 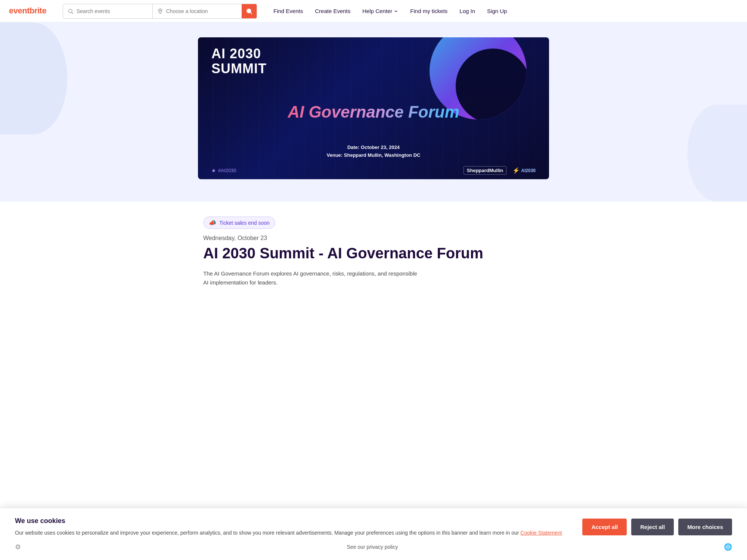 I want to click on event-banner: AI 2030 SUMMIT AI Governance Forum Date:…, so click(x=374, y=108).